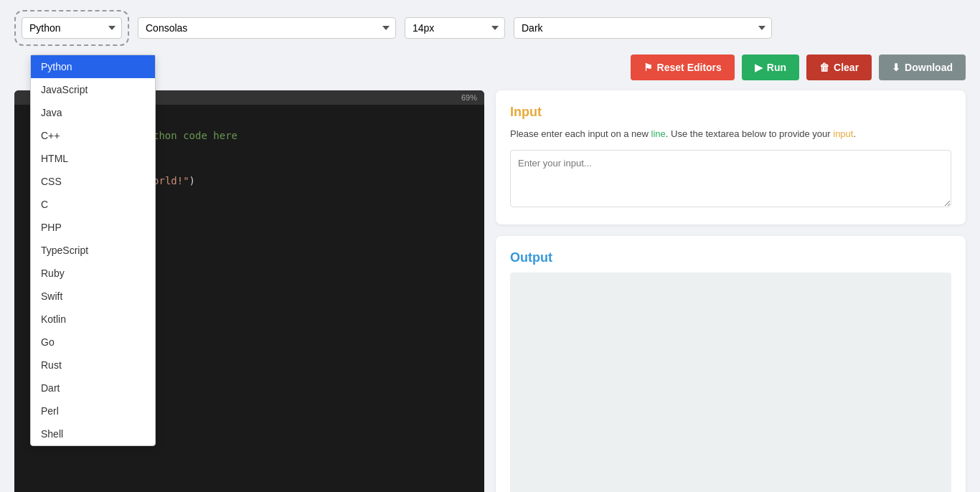  I want to click on toolbar-actions: ⚑ Reset Editors ▶ Run 🗑 Clear ⬇ Download, so click(798, 67).